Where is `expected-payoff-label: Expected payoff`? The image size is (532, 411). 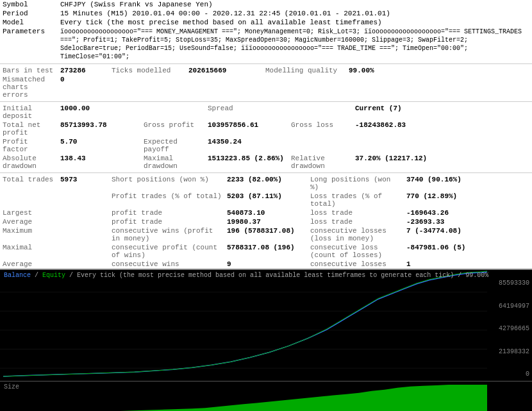 expected-payoff-label: Expected payoff is located at coordinates (173, 146).